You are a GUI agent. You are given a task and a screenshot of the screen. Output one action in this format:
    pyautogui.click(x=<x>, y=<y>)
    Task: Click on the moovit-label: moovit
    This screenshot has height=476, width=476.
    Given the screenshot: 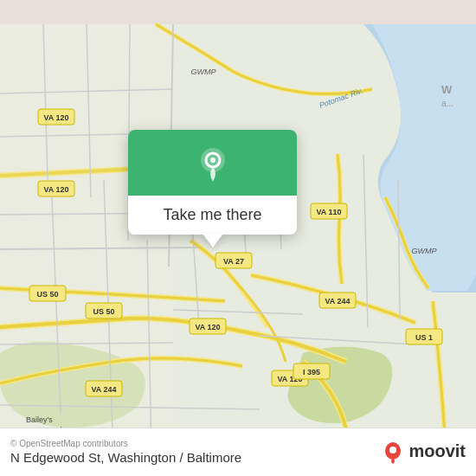 What is the action you would take?
    pyautogui.click(x=437, y=452)
    